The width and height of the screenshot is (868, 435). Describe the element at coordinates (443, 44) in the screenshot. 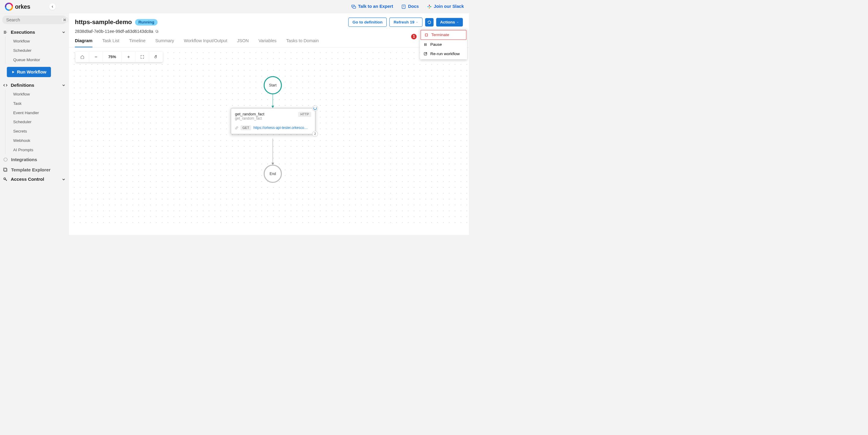

I see `action-pause: Pause` at that location.